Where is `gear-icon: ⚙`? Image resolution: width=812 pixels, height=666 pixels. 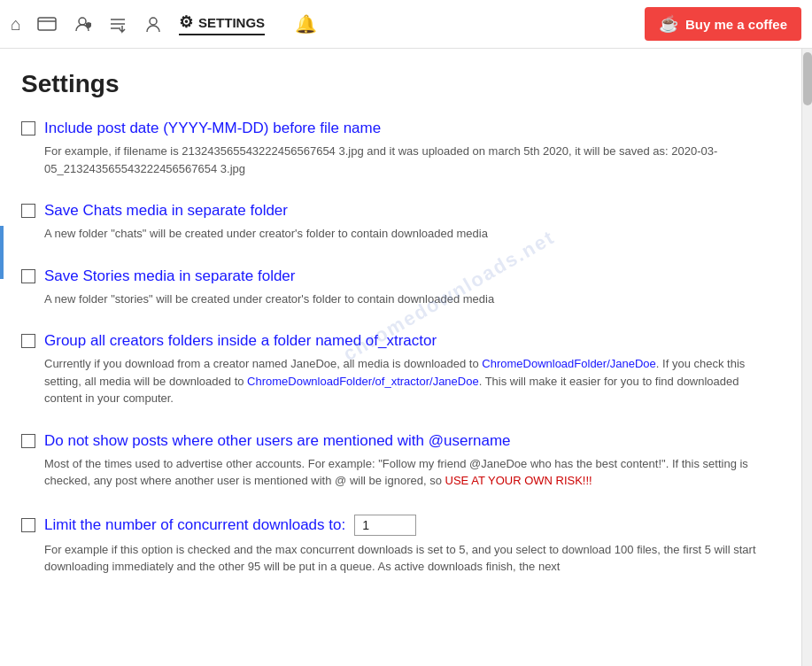 gear-icon: ⚙ is located at coordinates (186, 22).